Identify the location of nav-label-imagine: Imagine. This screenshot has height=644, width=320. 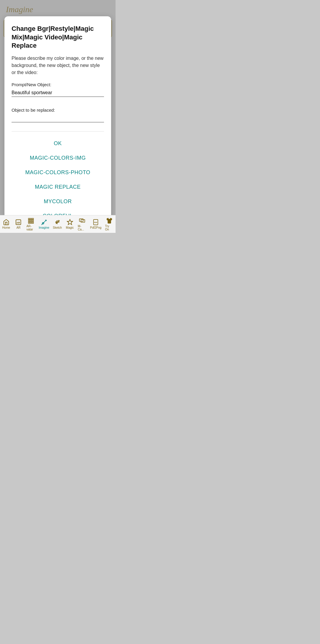
(44, 228).